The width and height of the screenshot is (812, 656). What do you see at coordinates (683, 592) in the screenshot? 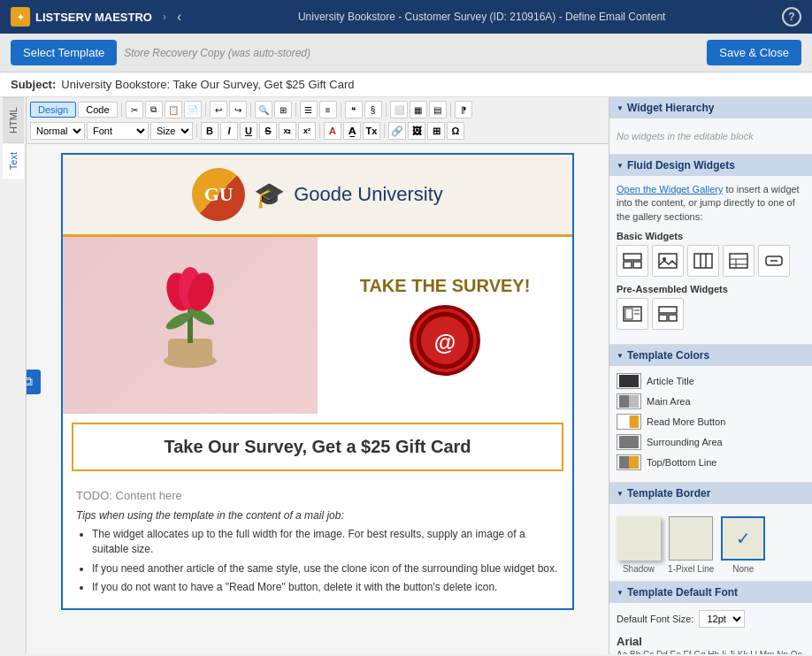
I see `template-font-label: Template Default Font` at bounding box center [683, 592].